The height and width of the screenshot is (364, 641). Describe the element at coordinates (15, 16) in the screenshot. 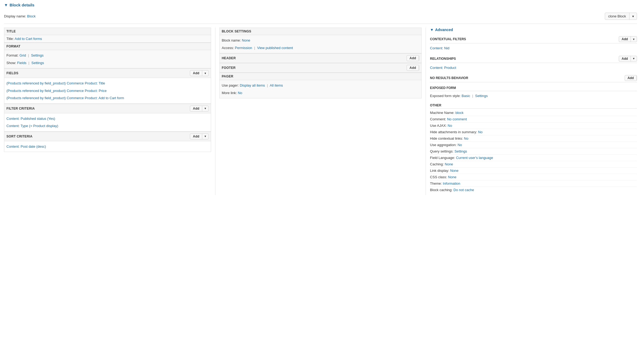

I see `display-name-label: Display name:` at that location.